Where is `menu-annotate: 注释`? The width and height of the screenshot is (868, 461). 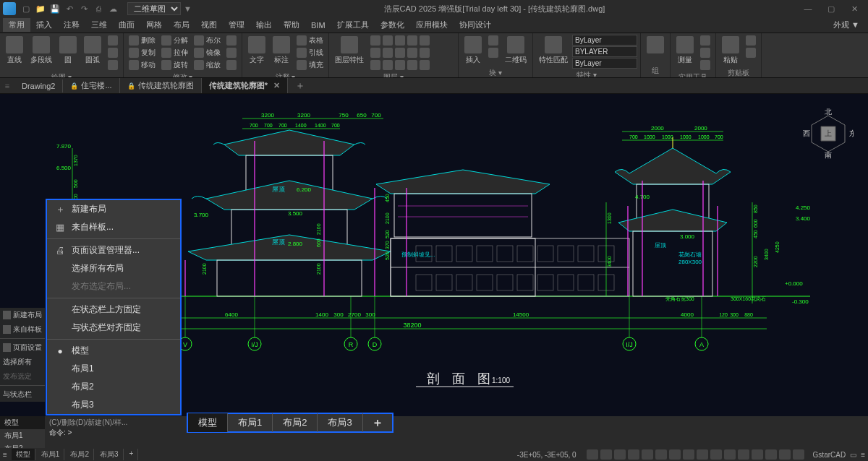 menu-annotate: 注释 is located at coordinates (72, 25).